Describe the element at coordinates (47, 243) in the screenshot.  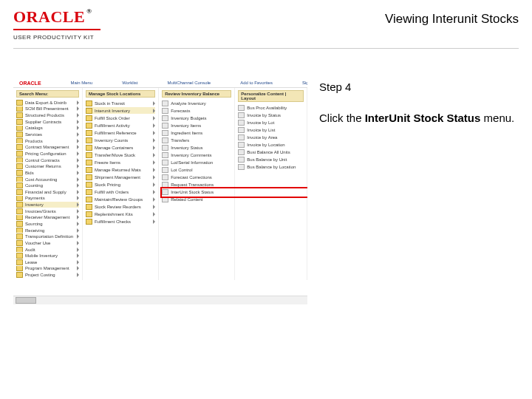
I see `menu-item: Voucher Use` at that location.